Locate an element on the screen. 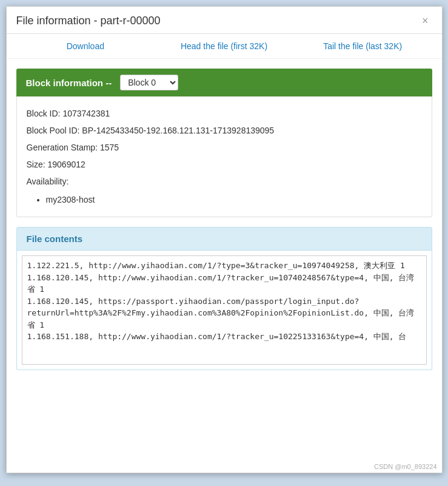 Image resolution: width=448 pixels, height=486 pixels. tail-file-link: Tail the file (last 32K) is located at coordinates (363, 46).